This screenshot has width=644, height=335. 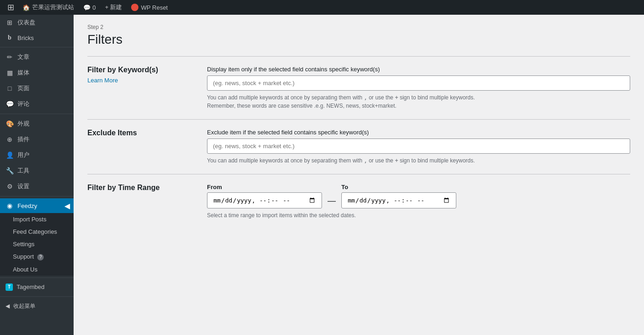 What do you see at coordinates (322, 7) in the screenshot?
I see `admin-bar: ⊞ 🏠 芒果运营测试站 💬 0 + 新建 WP Reset` at bounding box center [322, 7].